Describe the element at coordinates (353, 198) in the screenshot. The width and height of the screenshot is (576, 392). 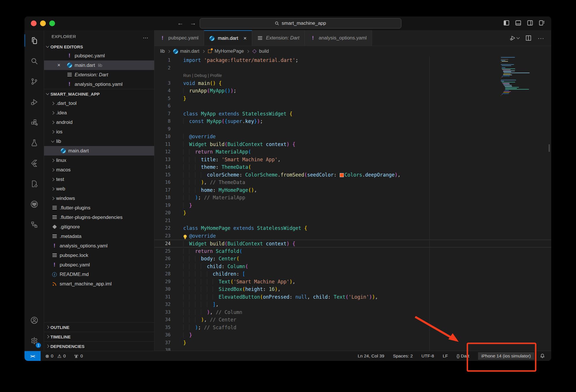
I see `code-line: 18 ); // MaterialApp` at that location.